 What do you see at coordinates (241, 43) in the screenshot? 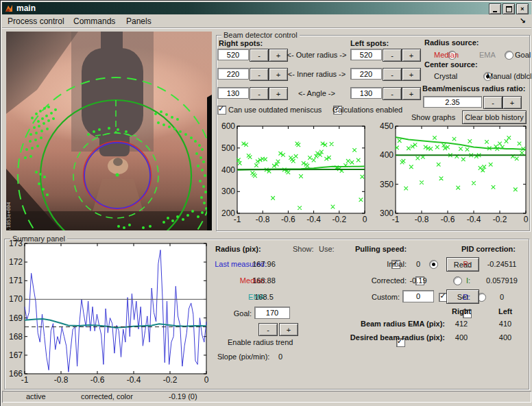
I see `right-spots-label: Right spots:` at bounding box center [241, 43].